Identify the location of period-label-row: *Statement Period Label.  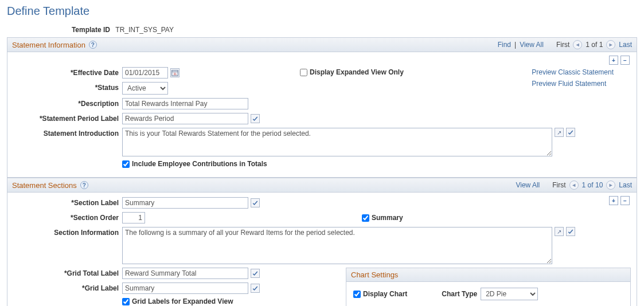
(322, 119).